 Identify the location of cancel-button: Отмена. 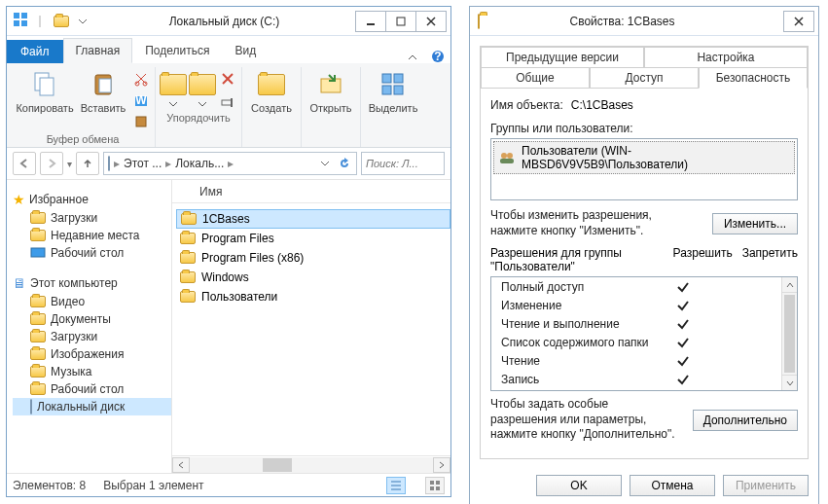
(672, 486).